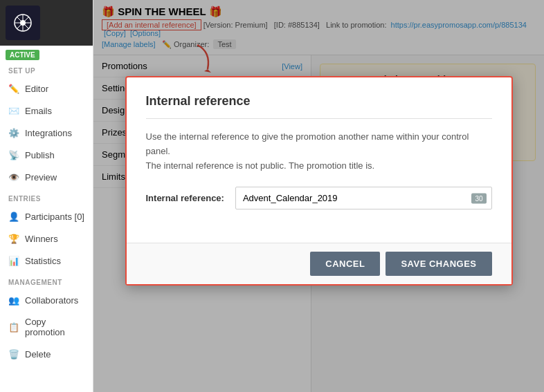 The height and width of the screenshot is (392, 544). What do you see at coordinates (48, 133) in the screenshot?
I see `sidebar-item-integrations-label: Integrations` at bounding box center [48, 133].